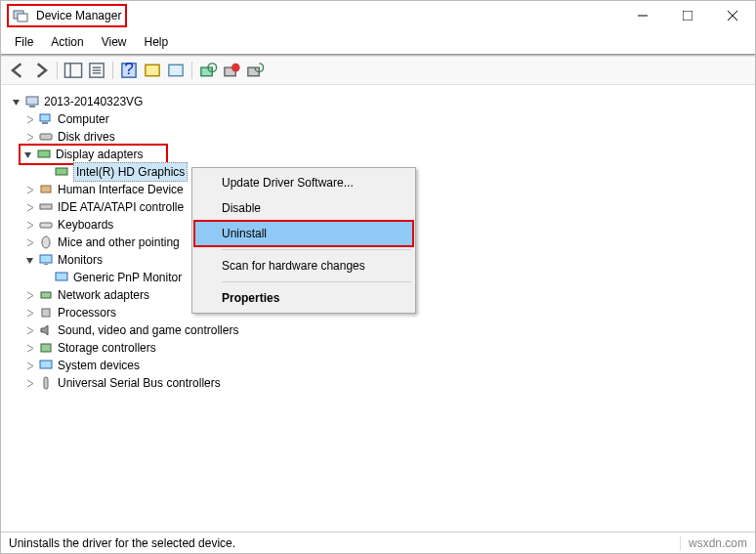  What do you see at coordinates (382, 365) in the screenshot?
I see `tree-node-system: System devices` at bounding box center [382, 365].